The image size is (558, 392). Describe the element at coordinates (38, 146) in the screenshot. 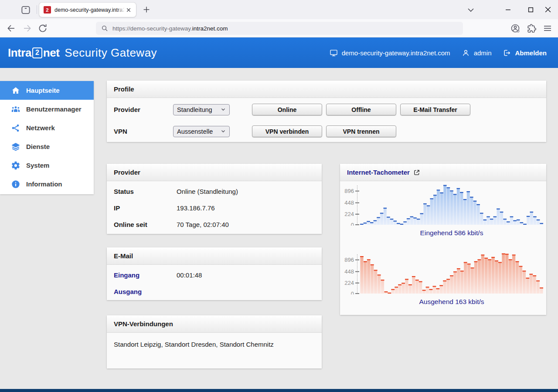

I see `sidebar-item-label: Dienste` at that location.